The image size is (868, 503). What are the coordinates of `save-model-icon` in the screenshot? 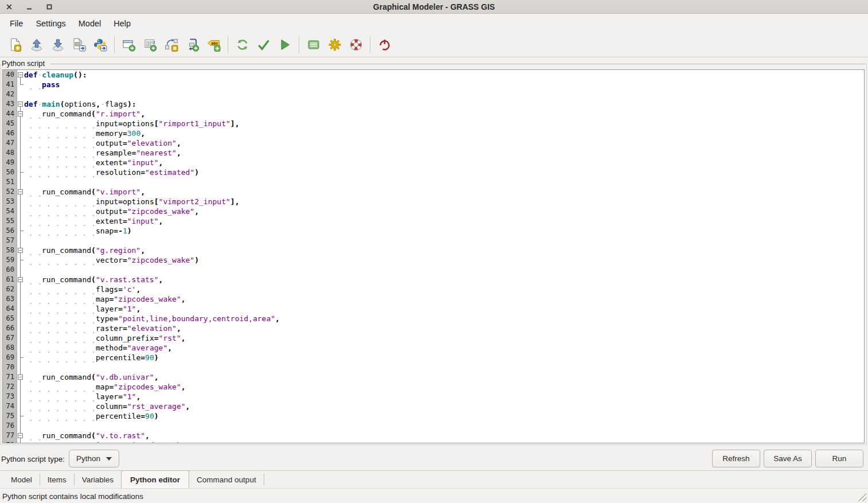 It's located at (58, 45).